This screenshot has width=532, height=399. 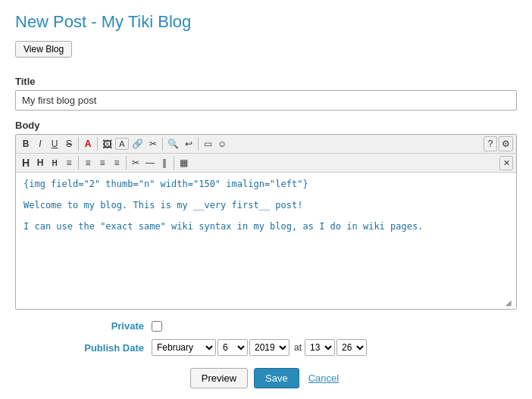 I want to click on col-button: ‖, so click(x=164, y=163).